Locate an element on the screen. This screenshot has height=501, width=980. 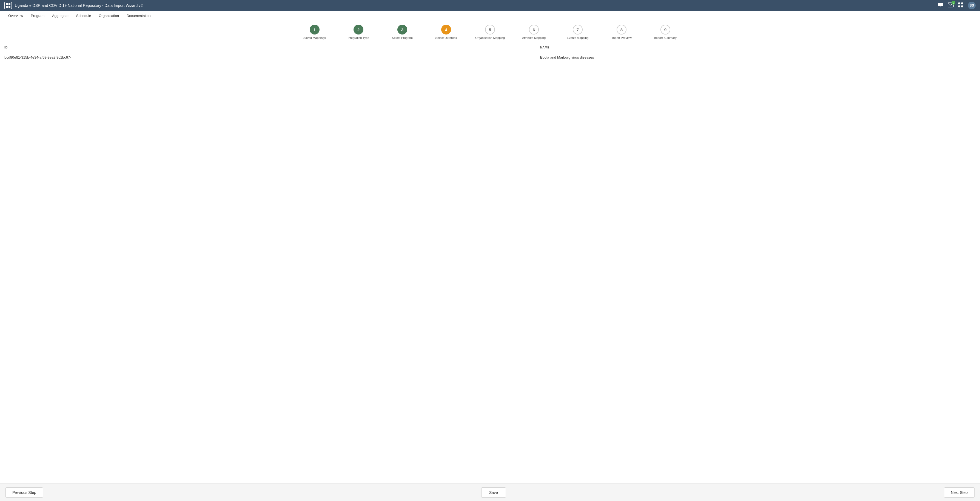
app-icon is located at coordinates (8, 5).